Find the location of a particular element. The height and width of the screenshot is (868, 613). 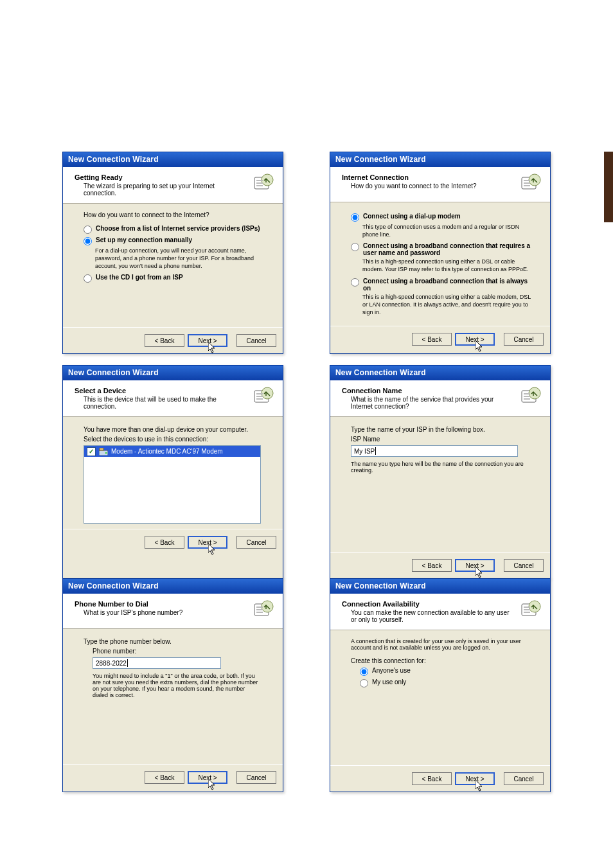

wizard-phone-number: New Connection Wizard Phone Number to Di… is located at coordinates (173, 685).